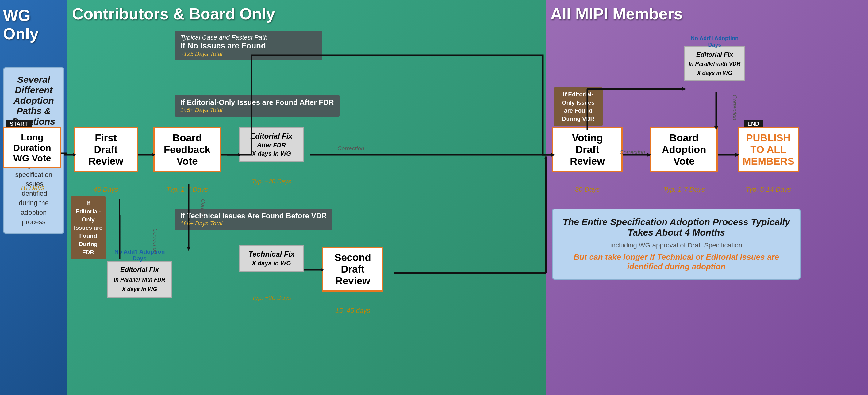  Describe the element at coordinates (253, 219) in the screenshot. I see `technical-box: If Technical Issues Are Found Before VDR…` at that location.